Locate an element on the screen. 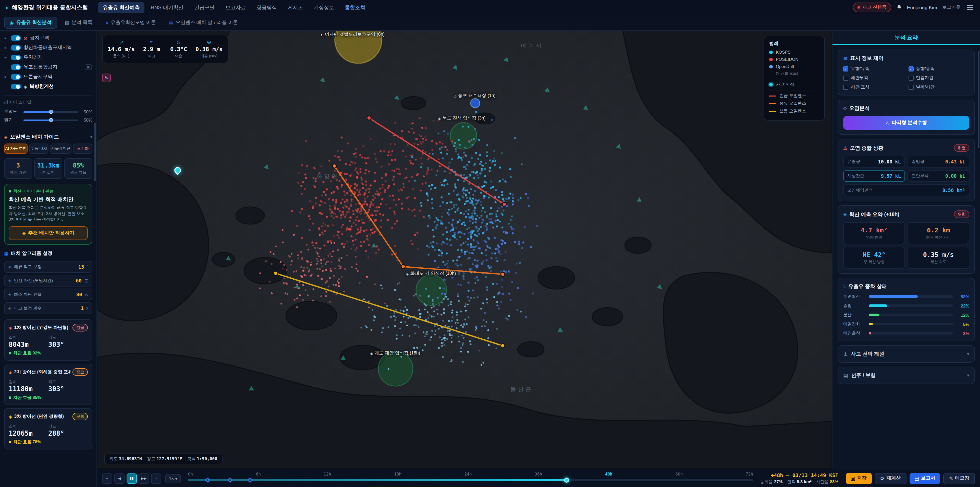  algo-setting-row: ◈안전 마진 (도달시간)60분 is located at coordinates (48, 281).